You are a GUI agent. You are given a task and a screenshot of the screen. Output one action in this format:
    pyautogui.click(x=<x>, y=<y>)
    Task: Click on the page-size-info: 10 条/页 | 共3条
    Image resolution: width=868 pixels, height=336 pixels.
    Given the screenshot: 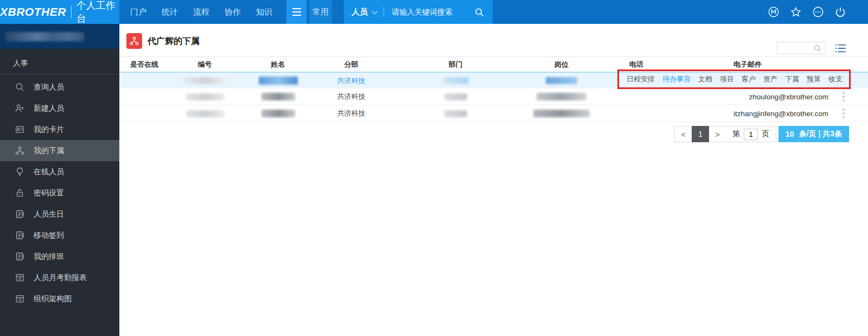 What is the action you would take?
    pyautogui.click(x=814, y=134)
    